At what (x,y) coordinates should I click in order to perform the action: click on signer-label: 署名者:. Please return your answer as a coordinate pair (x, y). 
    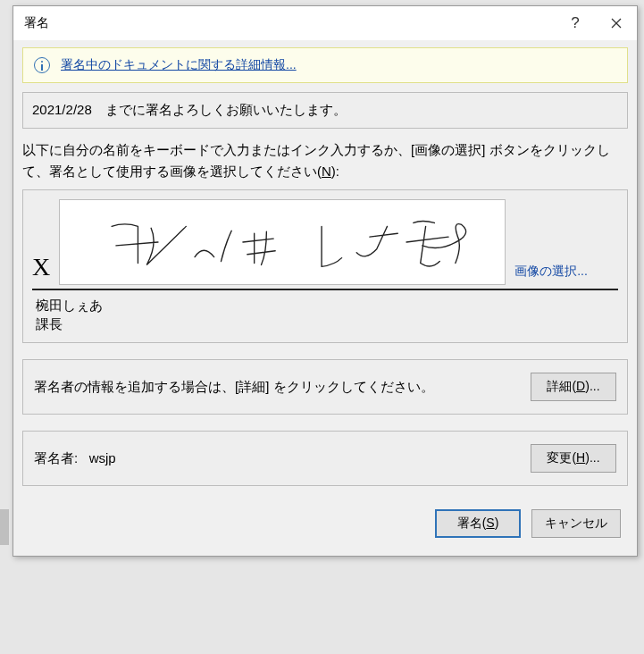
    Looking at the image, I should click on (55, 457).